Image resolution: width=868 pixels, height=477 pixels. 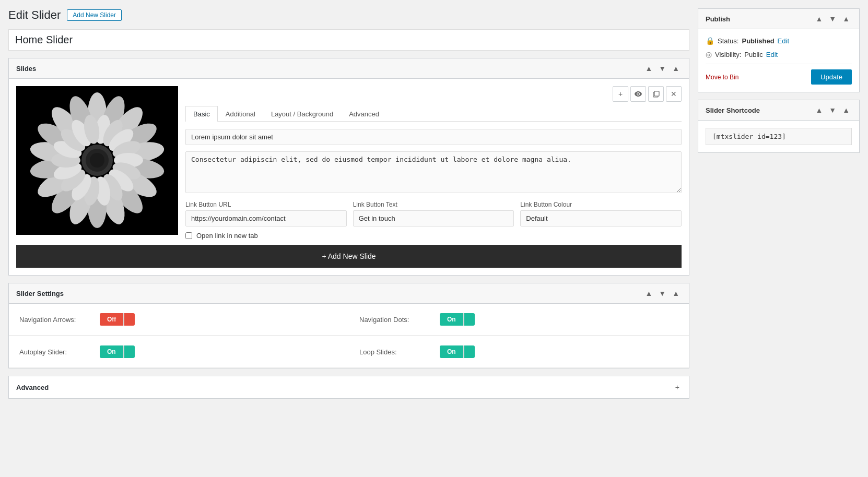 What do you see at coordinates (451, 352) in the screenshot?
I see `loop-slides-on-label: On` at bounding box center [451, 352].